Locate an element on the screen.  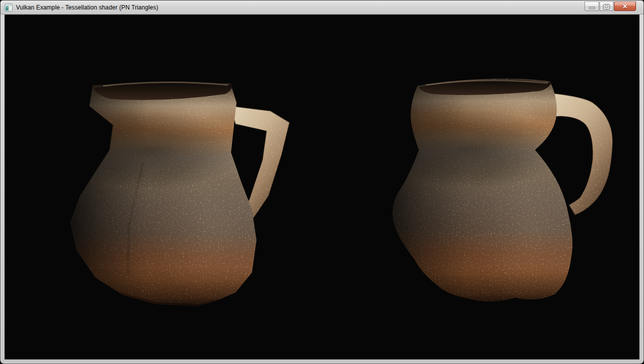
titlebar: Vulkan Example - Tessellation shader (PN… is located at coordinates (322, 8).